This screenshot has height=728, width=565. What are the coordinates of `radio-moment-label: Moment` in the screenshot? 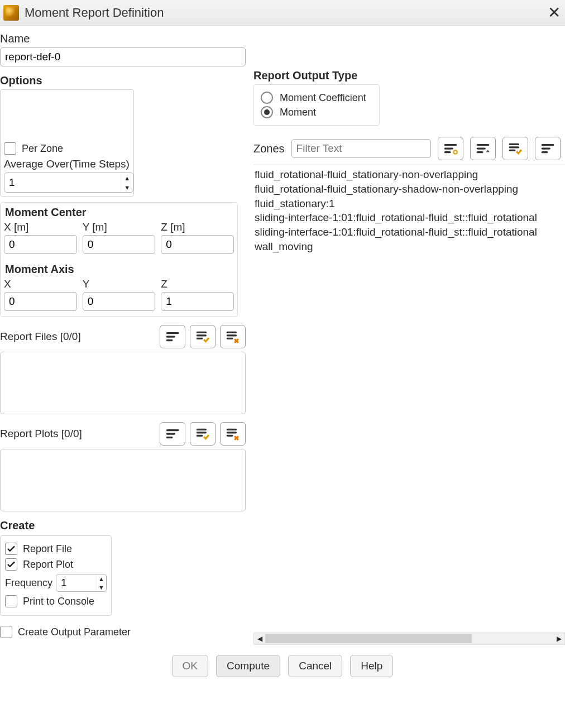 It's located at (298, 113).